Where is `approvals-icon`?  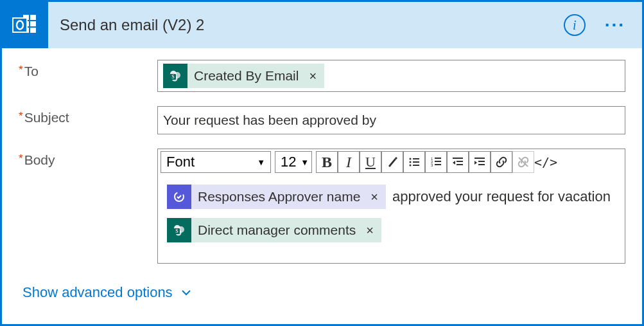
approvals-icon is located at coordinates (179, 197).